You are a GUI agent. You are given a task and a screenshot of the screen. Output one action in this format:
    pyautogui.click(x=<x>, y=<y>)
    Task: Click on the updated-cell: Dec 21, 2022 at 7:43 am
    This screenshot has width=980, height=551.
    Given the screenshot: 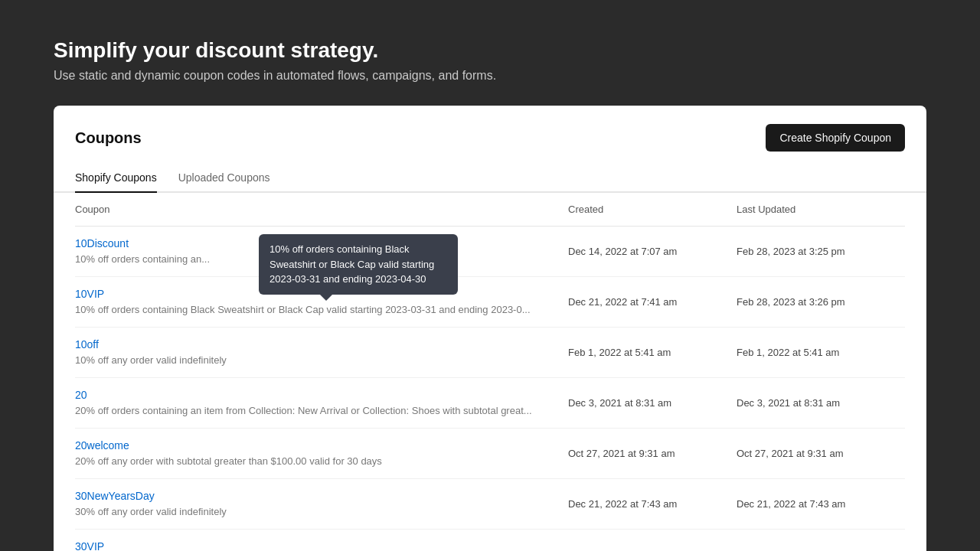 What is the action you would take?
    pyautogui.click(x=821, y=504)
    